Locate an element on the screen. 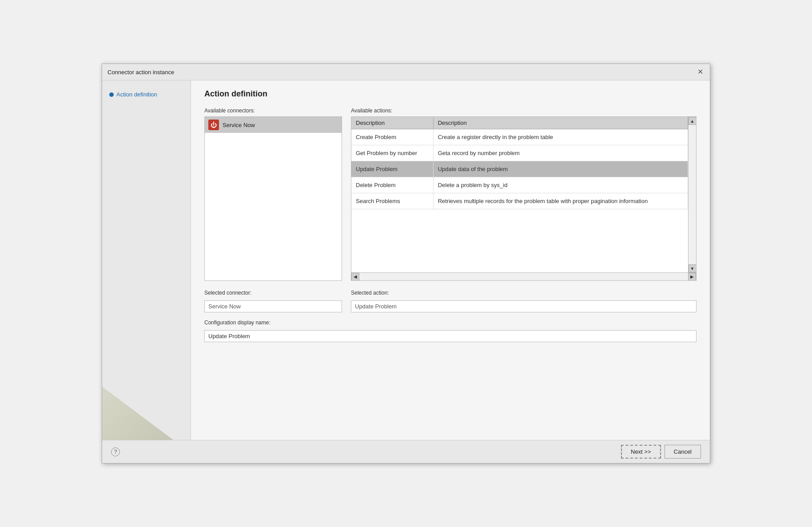 The height and width of the screenshot is (527, 812). selected-connector-input is located at coordinates (273, 307).